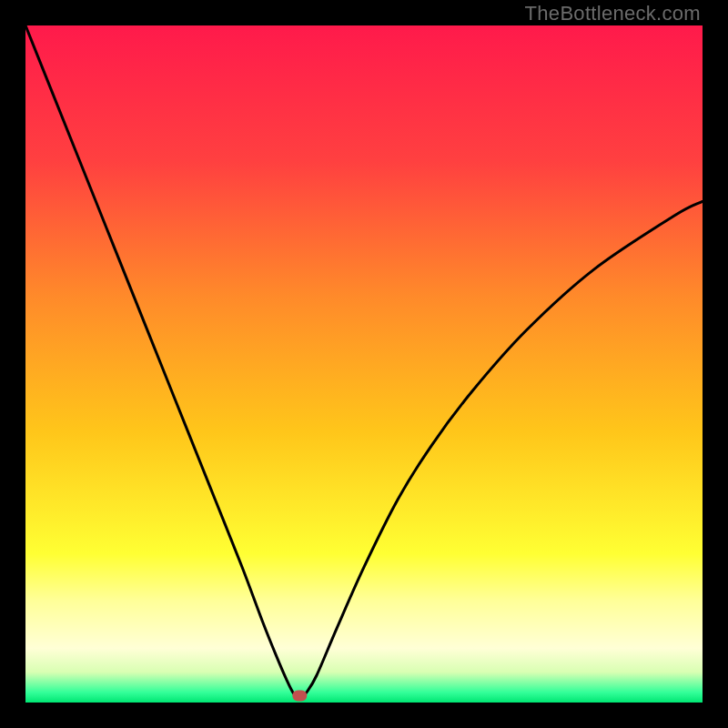 This screenshot has height=728, width=728. What do you see at coordinates (299, 696) in the screenshot?
I see `optimal-marker` at bounding box center [299, 696].